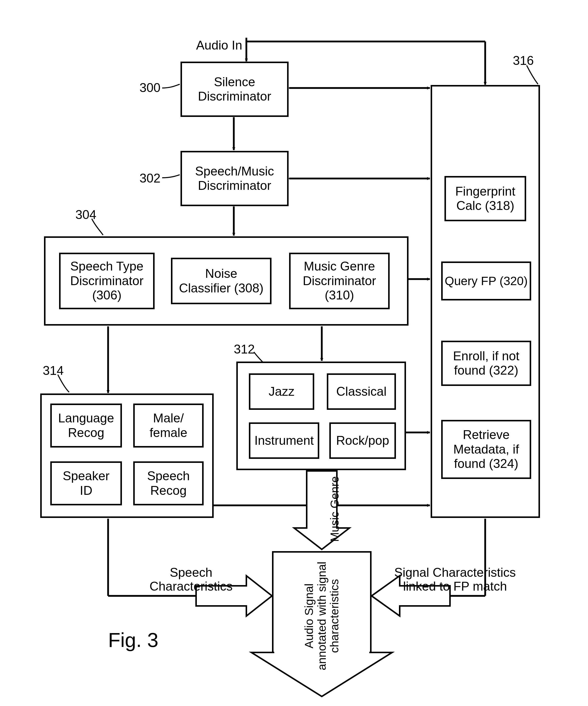  I want to click on music-genre-discriminator-text: Music Genre Discriminator (310), so click(340, 281).